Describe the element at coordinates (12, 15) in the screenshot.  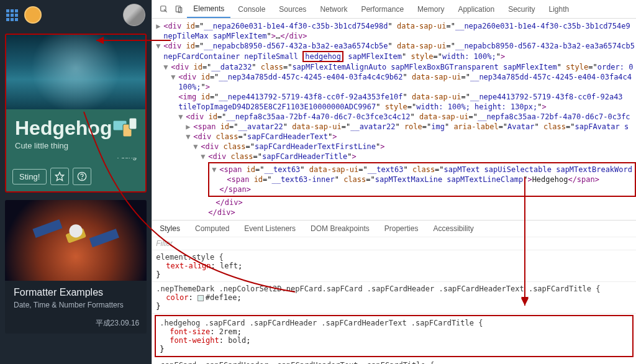
I see `apps-grid-icon` at that location.